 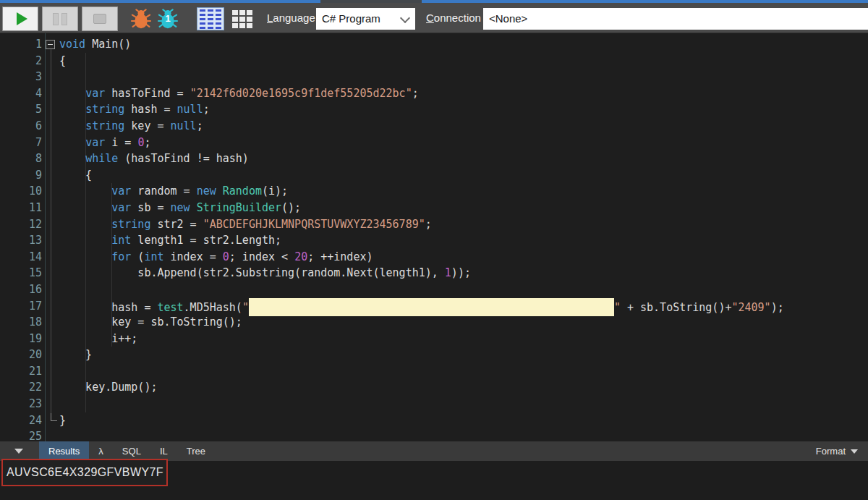 What do you see at coordinates (21, 307) in the screenshot?
I see `line-number: 17` at bounding box center [21, 307].